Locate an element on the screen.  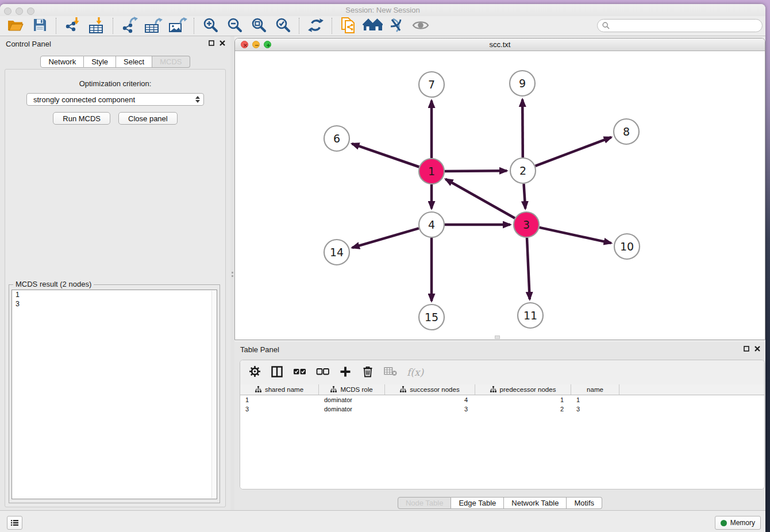
node-table: shared nameMCDS rolesuccessor nodesprede… is located at coordinates (502, 437).